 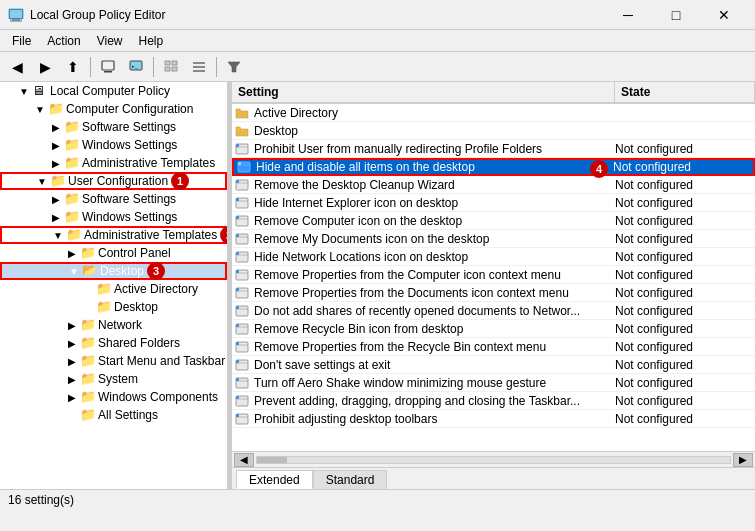 What do you see at coordinates (724, 15) in the screenshot?
I see `close-button: ✕` at bounding box center [724, 15].